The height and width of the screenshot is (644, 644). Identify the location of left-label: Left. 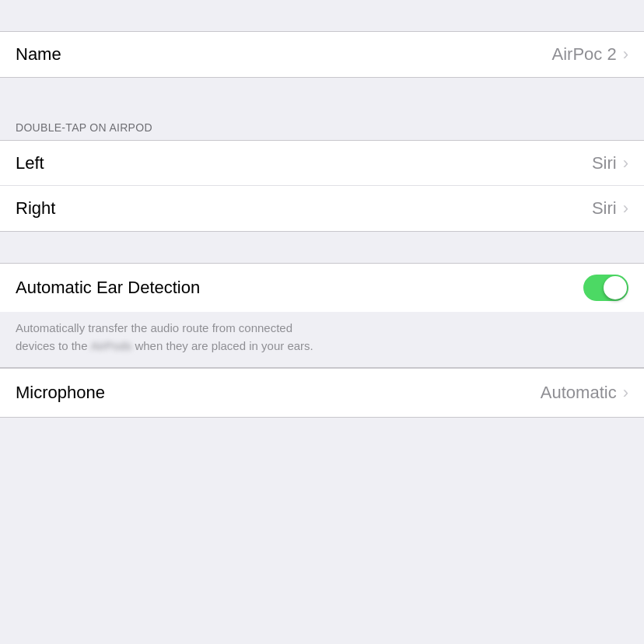
(30, 163).